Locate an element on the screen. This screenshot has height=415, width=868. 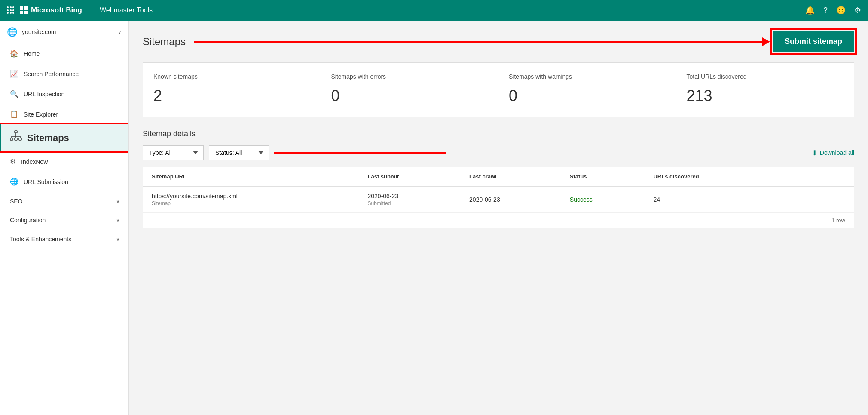
cell-last-submit: 2020-06-23 Submitted is located at coordinates (410, 200).